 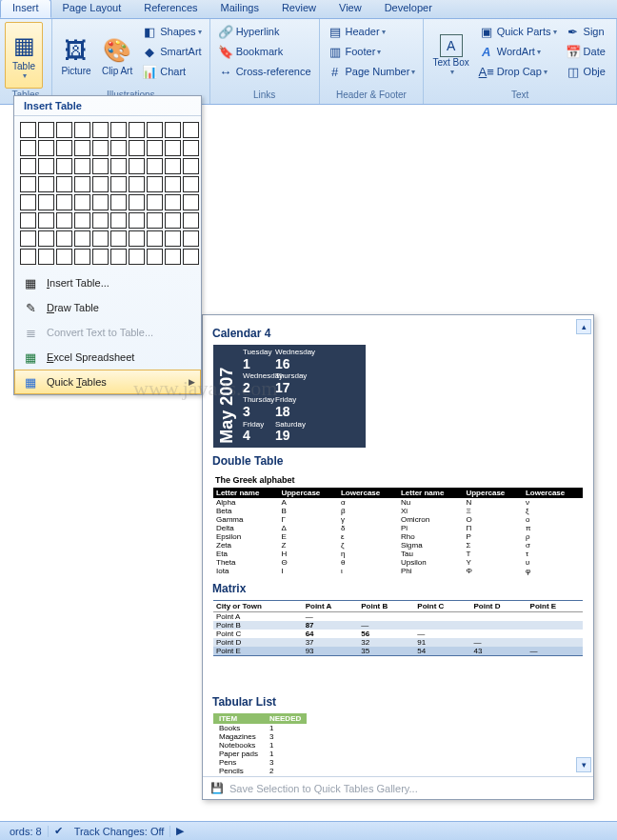 What do you see at coordinates (24, 55) in the screenshot?
I see `table-button: ▦ Table ▾` at bounding box center [24, 55].